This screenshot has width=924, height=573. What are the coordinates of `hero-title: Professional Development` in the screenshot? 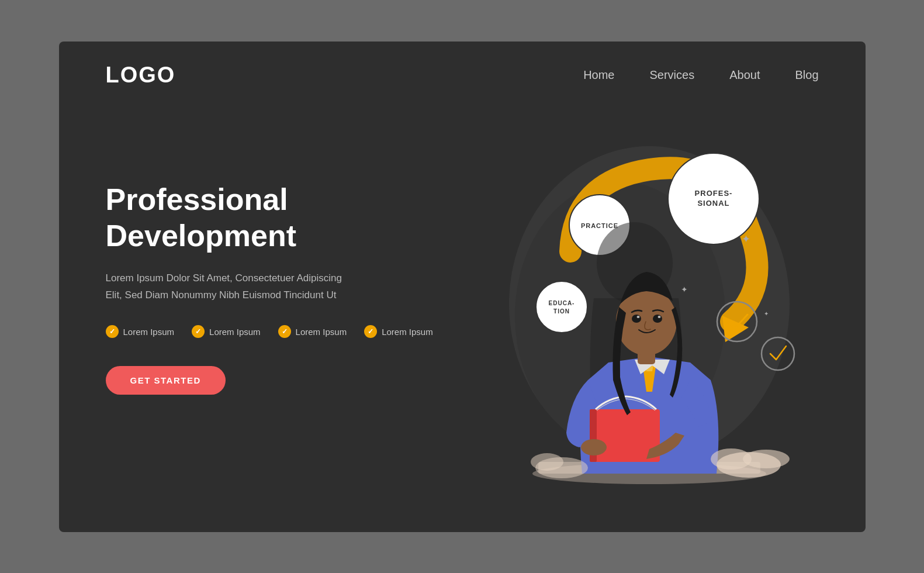 It's located at (281, 218).